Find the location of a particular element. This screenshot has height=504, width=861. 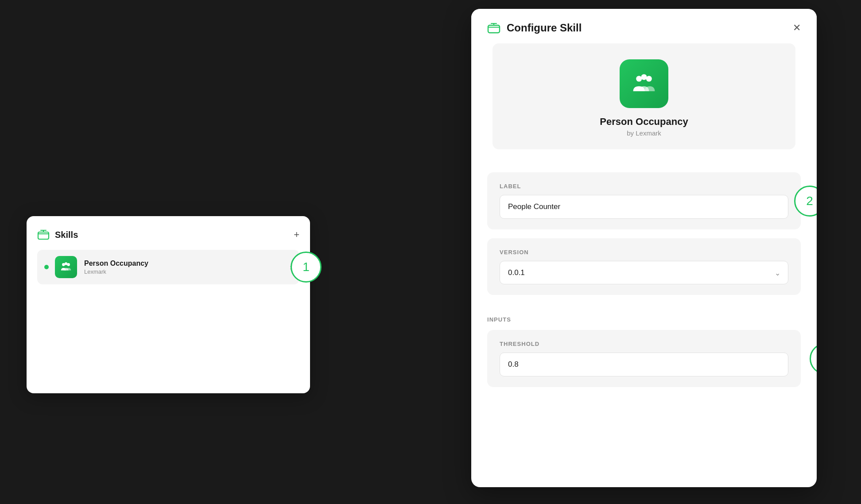

people-icon-small is located at coordinates (66, 267).